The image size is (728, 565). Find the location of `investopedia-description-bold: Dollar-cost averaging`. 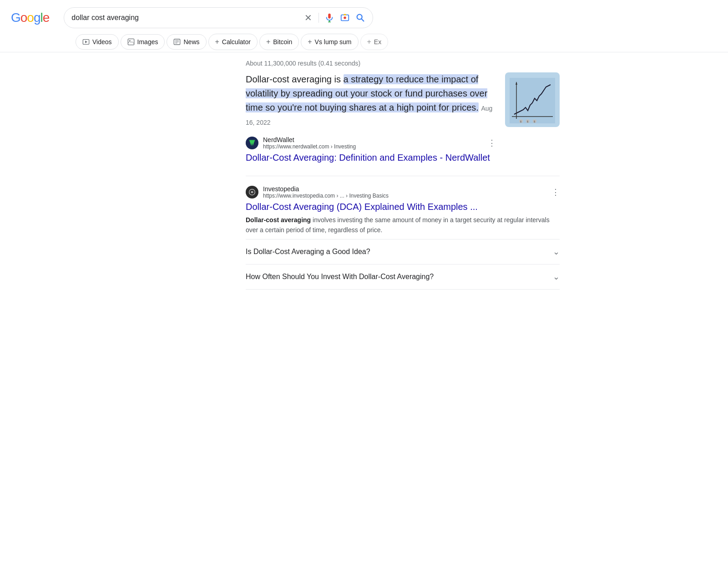

investopedia-description-bold: Dollar-cost averaging is located at coordinates (278, 220).